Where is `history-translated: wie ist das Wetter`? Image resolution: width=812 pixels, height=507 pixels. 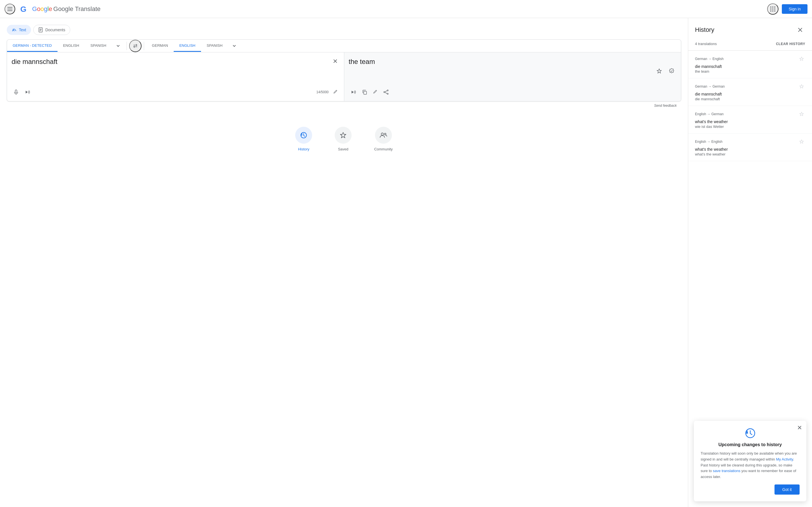 history-translated: wie ist das Wetter is located at coordinates (750, 127).